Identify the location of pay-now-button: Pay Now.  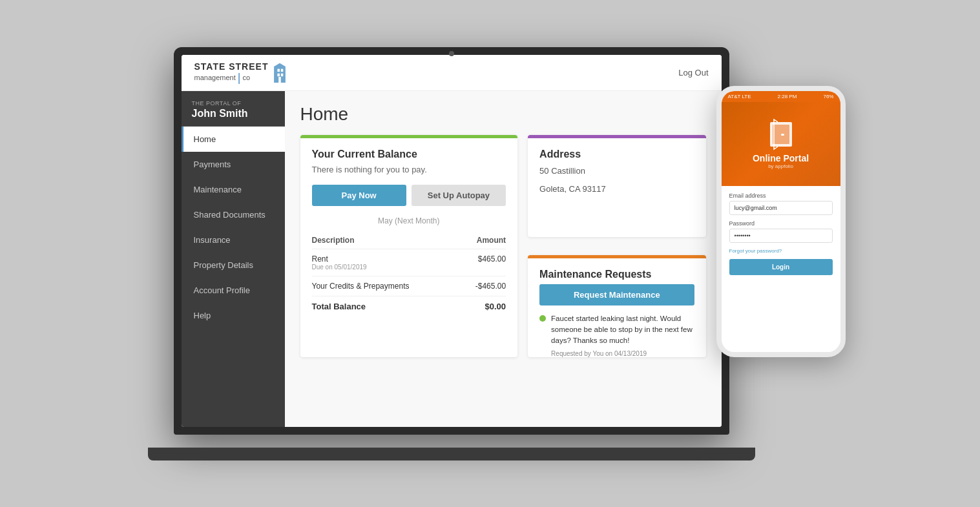
(359, 195).